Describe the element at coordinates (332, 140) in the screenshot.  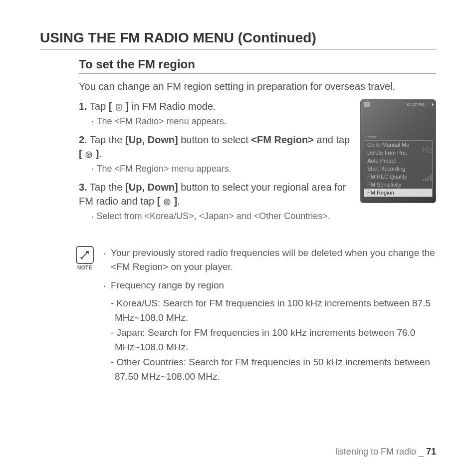
I see `step-text: and tap` at that location.